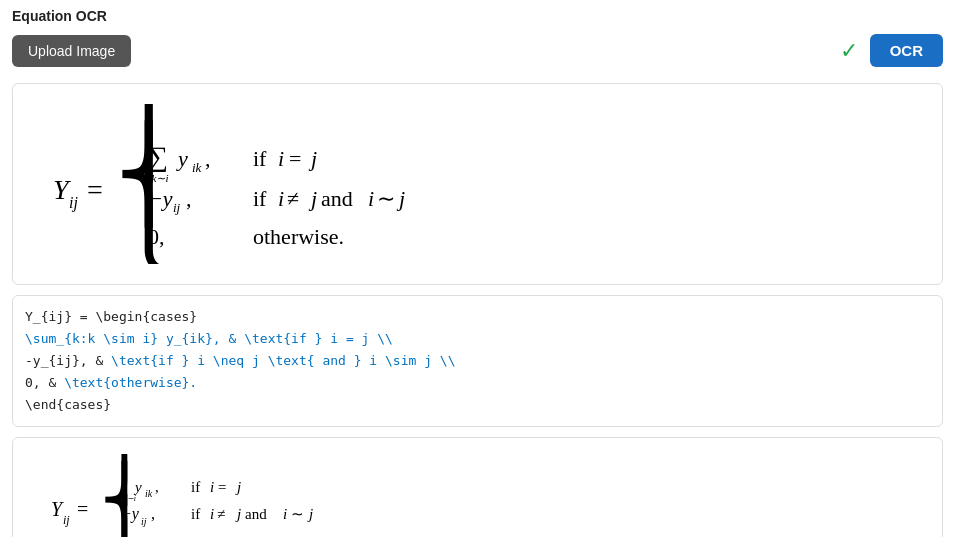 The width and height of the screenshot is (955, 537). I want to click on page-title: Equation OCR, so click(478, 14).